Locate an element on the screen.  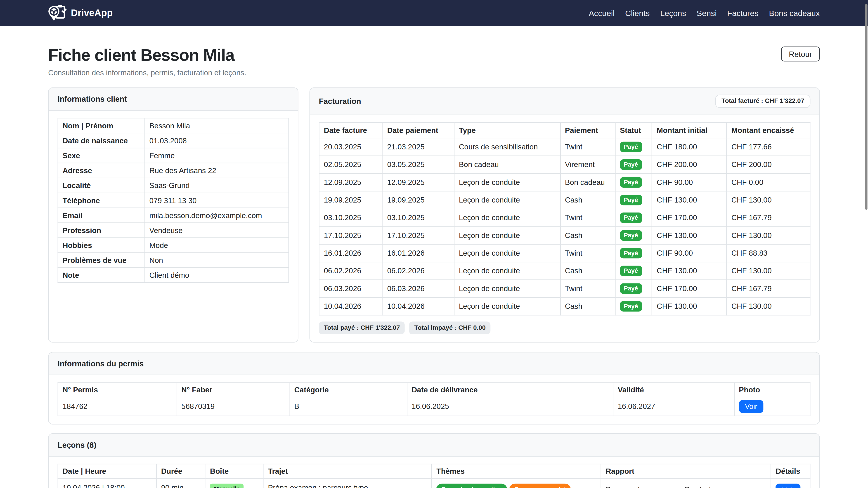
lessons-col-date-heure: Date | Heure is located at coordinates (107, 471).